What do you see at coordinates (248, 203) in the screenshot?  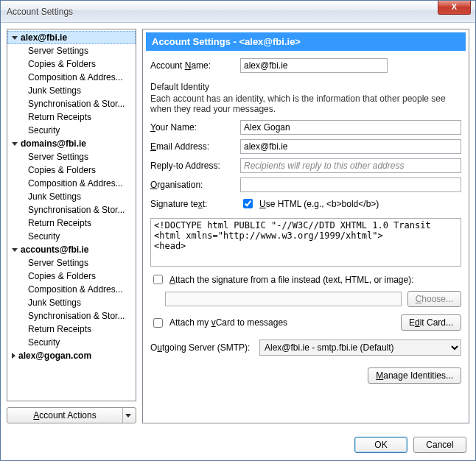 I see `use-html-checkbox` at bounding box center [248, 203].